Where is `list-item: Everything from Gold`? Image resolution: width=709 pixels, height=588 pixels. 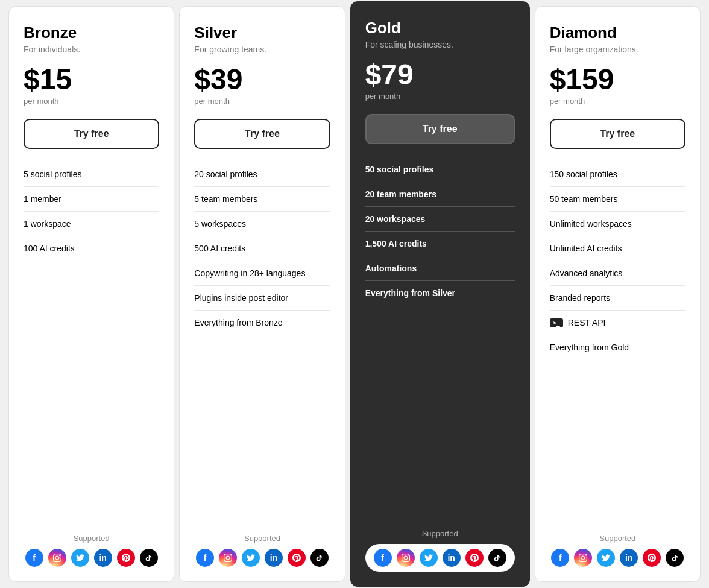 list-item: Everything from Gold is located at coordinates (617, 347).